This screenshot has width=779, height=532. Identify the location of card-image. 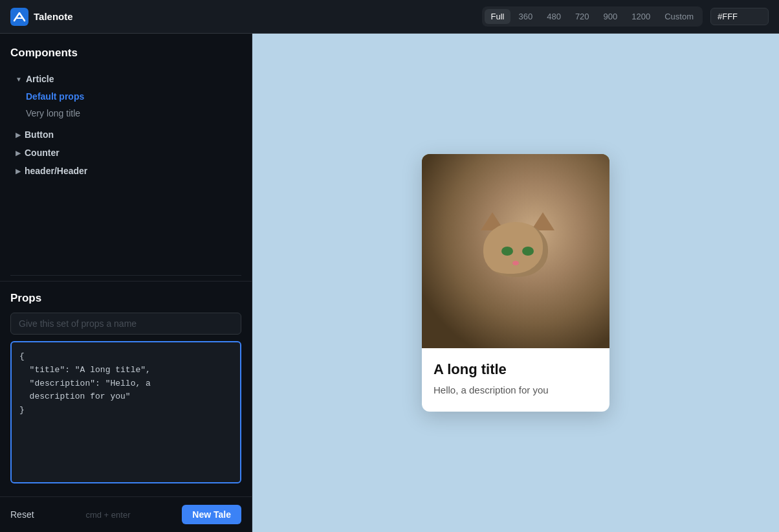
(516, 251).